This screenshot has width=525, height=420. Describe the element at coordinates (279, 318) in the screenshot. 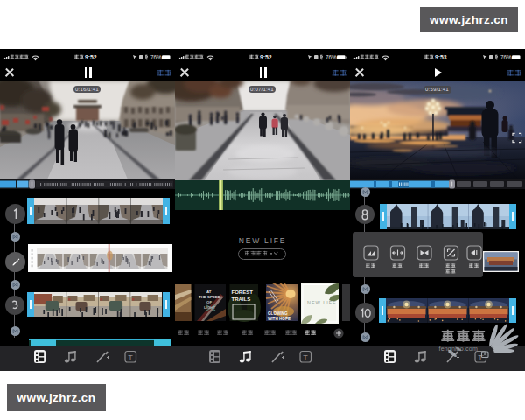

I see `svg-text: WITH HOPE` at that location.